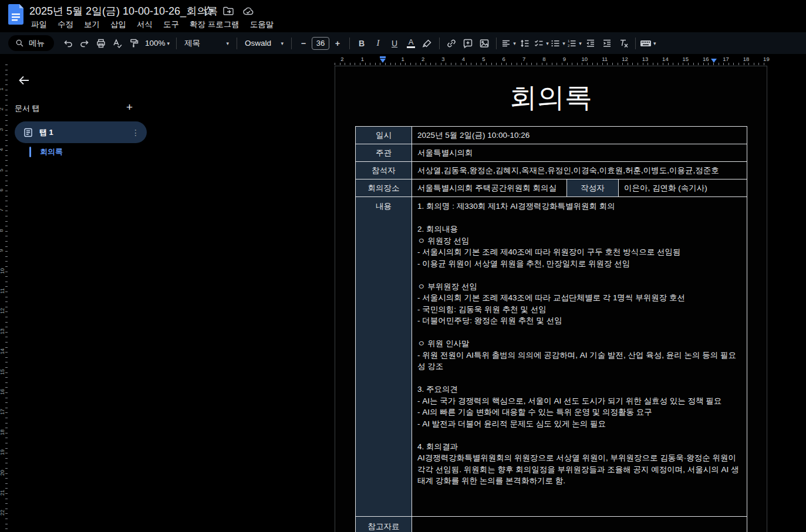 Image resolution: width=806 pixels, height=532 pixels. I want to click on italic-button: I, so click(378, 43).